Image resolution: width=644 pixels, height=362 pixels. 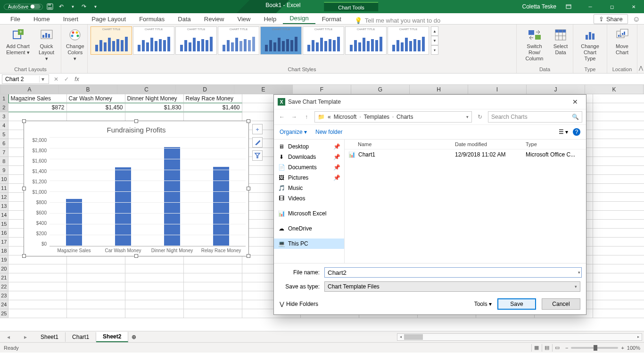 I want to click on collapse-ribbon-icon: ⋀, so click(x=641, y=49).